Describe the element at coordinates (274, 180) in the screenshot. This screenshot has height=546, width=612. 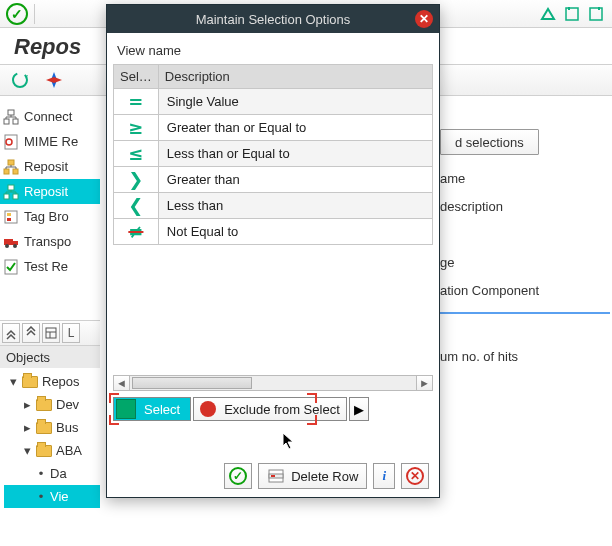
I see `option-row: ❯Greater than` at that location.